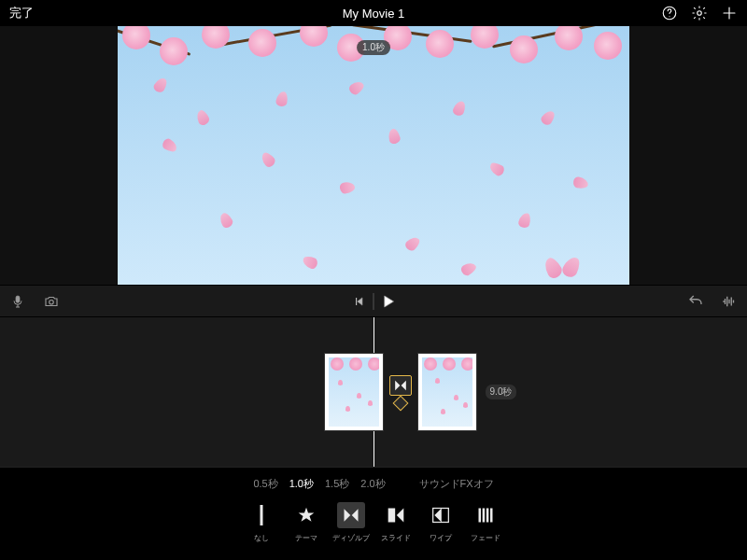  What do you see at coordinates (306, 523) in the screenshot?
I see `transition-theme: テーマ` at bounding box center [306, 523].